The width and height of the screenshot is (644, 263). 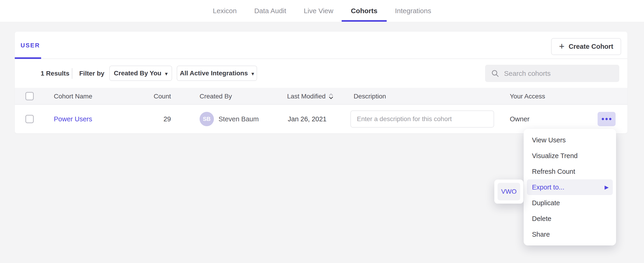 What do you see at coordinates (364, 11) in the screenshot?
I see `nav-tab-cohorts: Cohorts` at bounding box center [364, 11].